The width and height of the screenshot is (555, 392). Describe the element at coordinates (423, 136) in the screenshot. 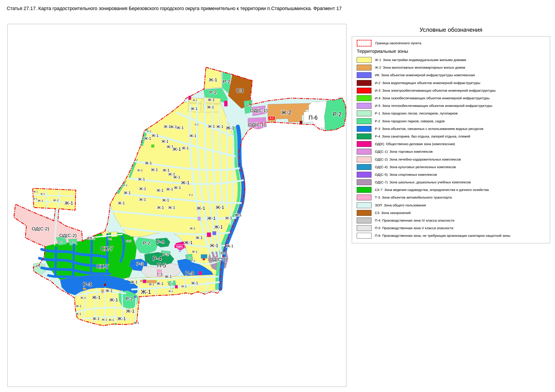

I see `legend-label: Р-4 Зона санаториев, баз отдыха, лагерей…` at that location.